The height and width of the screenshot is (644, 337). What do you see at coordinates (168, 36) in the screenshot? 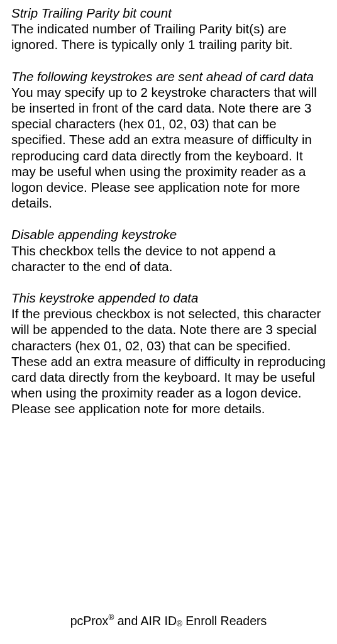
I see `body-strip-trailing: The indicated number of Trailing Parity …` at bounding box center [168, 36].